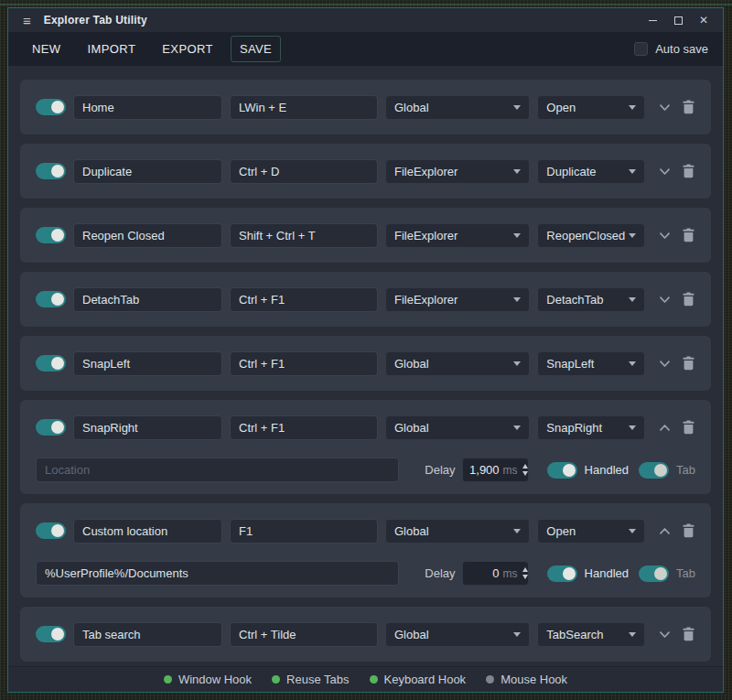 The image size is (732, 700). What do you see at coordinates (661, 574) in the screenshot?
I see `toggle-knob` at bounding box center [661, 574].